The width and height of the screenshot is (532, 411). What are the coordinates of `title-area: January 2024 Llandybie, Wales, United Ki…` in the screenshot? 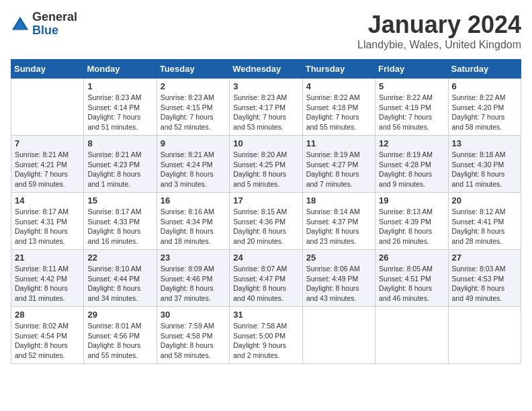 It's located at (439, 31).